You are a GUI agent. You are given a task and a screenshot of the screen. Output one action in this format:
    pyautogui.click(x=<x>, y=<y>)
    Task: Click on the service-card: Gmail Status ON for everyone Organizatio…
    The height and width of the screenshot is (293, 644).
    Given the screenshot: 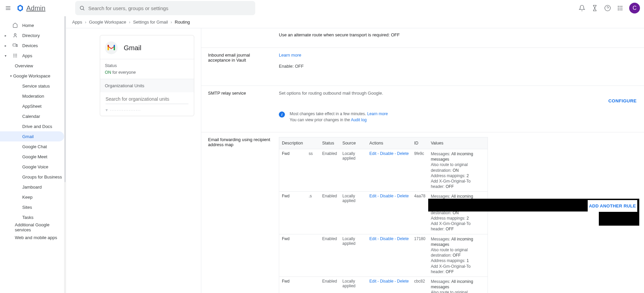 What is the action you would take?
    pyautogui.click(x=147, y=75)
    